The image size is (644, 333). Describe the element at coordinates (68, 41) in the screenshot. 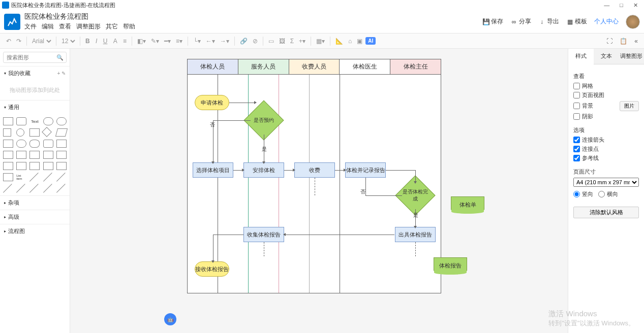

I see `fontsize-select: 12` at that location.